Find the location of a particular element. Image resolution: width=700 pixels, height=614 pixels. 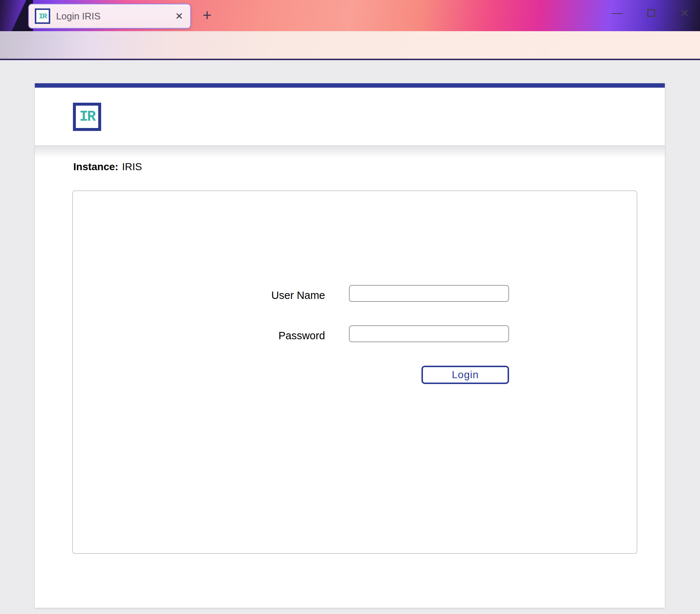

tab-title: Login IRIS is located at coordinates (114, 16).